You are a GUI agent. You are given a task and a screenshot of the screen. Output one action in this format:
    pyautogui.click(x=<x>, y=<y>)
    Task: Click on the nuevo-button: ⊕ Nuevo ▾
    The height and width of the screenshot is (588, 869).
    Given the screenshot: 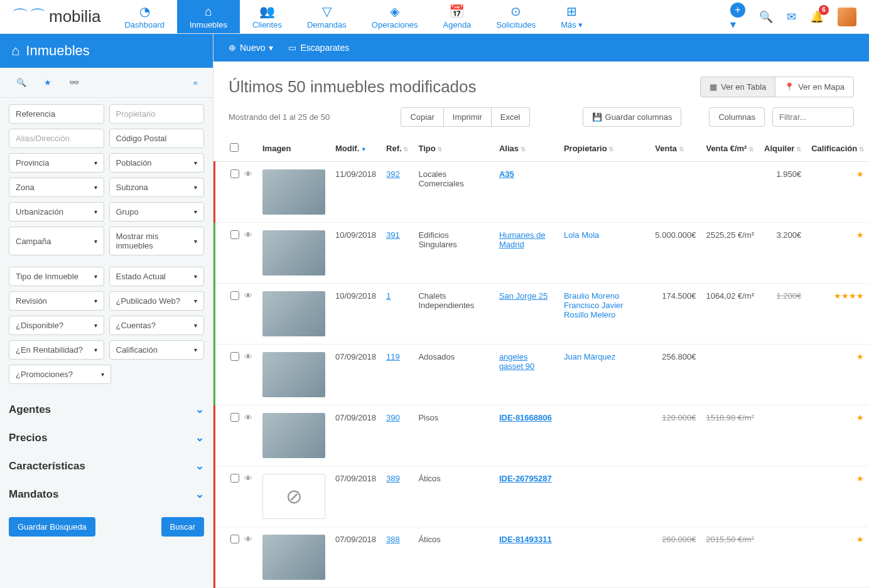 What is the action you would take?
    pyautogui.click(x=251, y=48)
    